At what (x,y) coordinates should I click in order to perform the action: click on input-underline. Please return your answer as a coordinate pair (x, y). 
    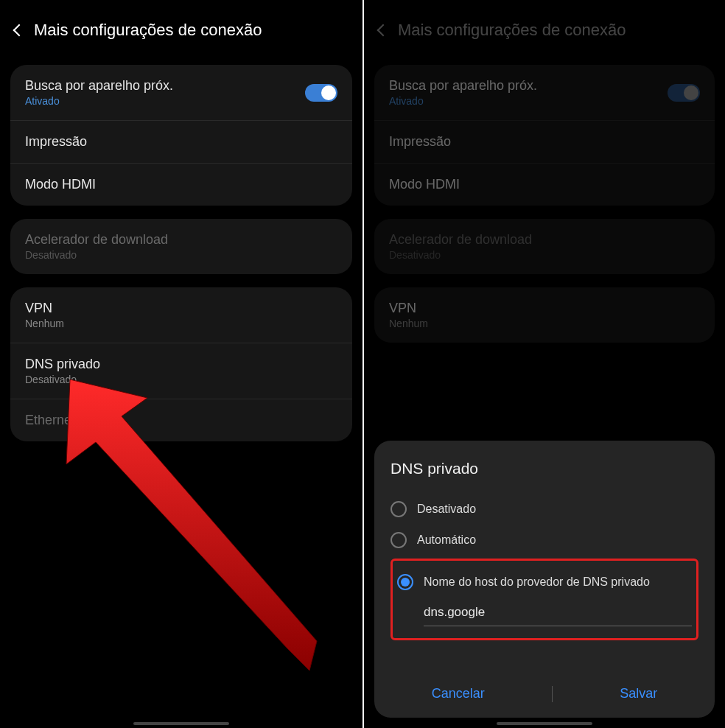
    Looking at the image, I should click on (558, 626).